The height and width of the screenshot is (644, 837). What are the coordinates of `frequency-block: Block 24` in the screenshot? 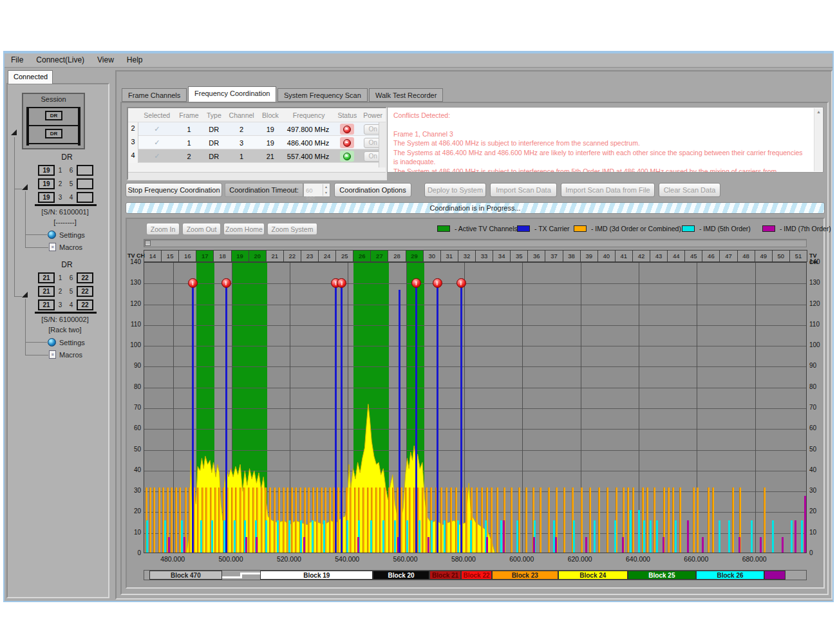 It's located at (593, 575).